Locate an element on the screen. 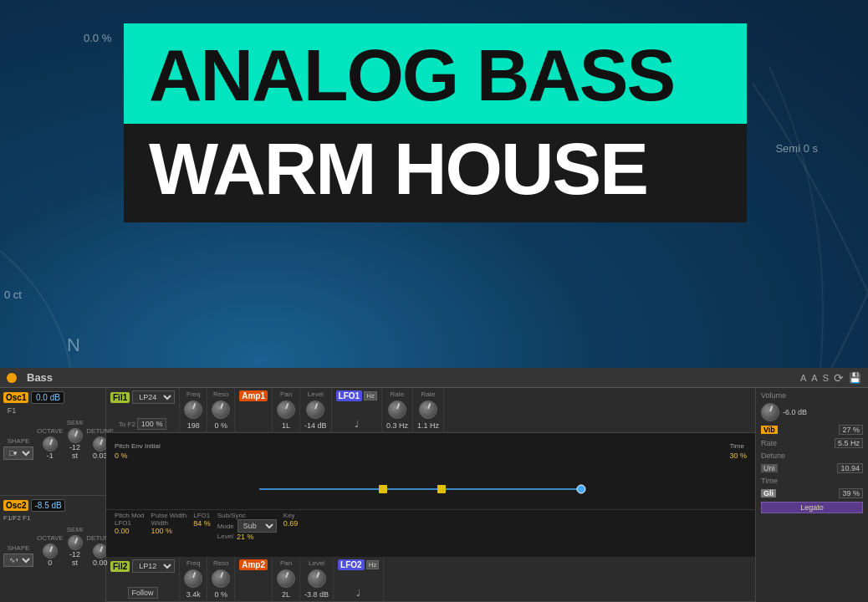 The image size is (868, 602). lfo1-hz: Hz is located at coordinates (370, 396).